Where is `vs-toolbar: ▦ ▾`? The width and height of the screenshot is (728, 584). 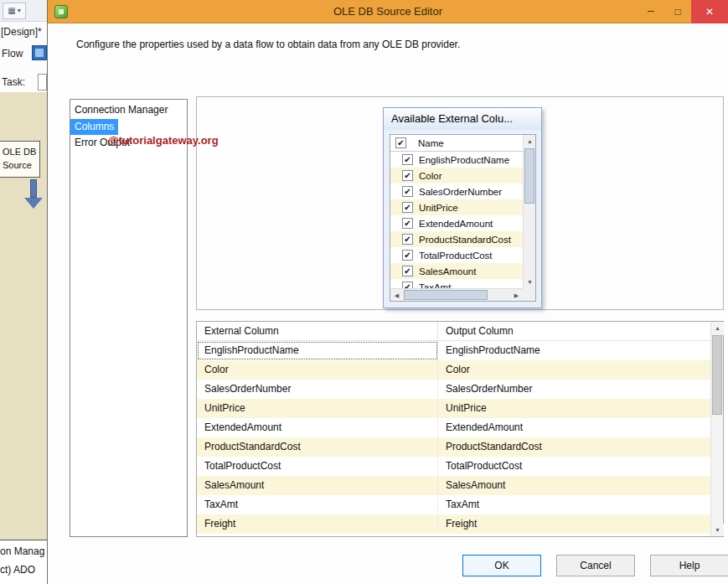 vs-toolbar: ▦ ▾ is located at coordinates (23, 11).